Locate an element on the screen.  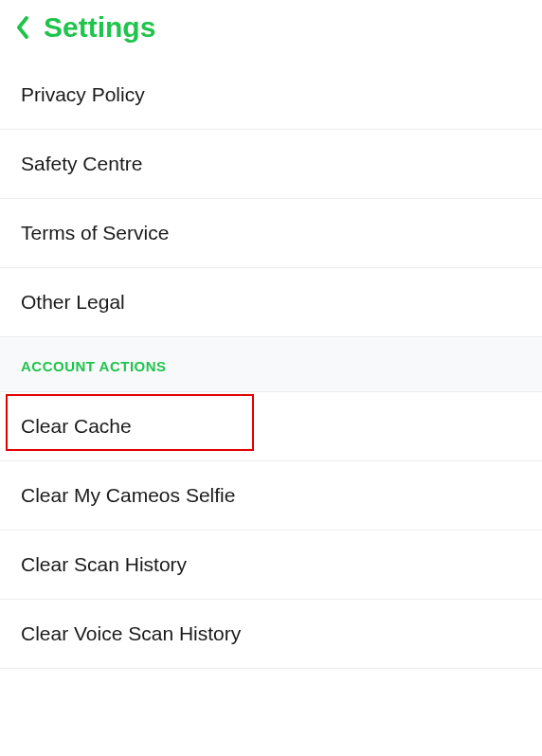
list-item-label: Clear Cache is located at coordinates (76, 426).